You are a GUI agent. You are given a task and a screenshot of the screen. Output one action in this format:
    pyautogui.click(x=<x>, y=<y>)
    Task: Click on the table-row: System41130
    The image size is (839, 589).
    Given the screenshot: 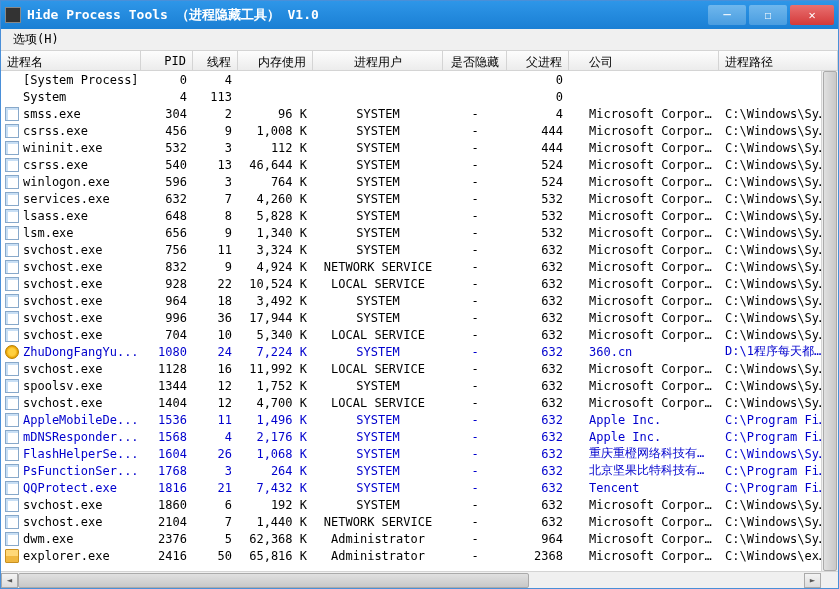 What is the action you would take?
    pyautogui.click(x=420, y=96)
    